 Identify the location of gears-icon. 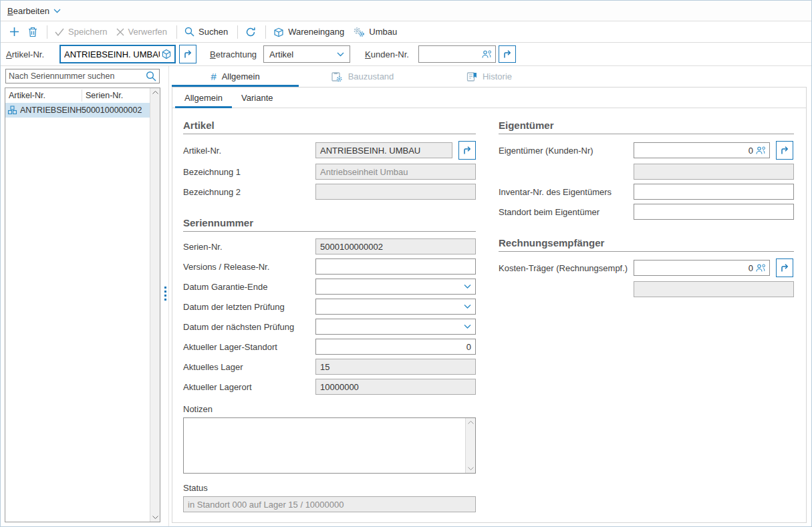
(359, 32).